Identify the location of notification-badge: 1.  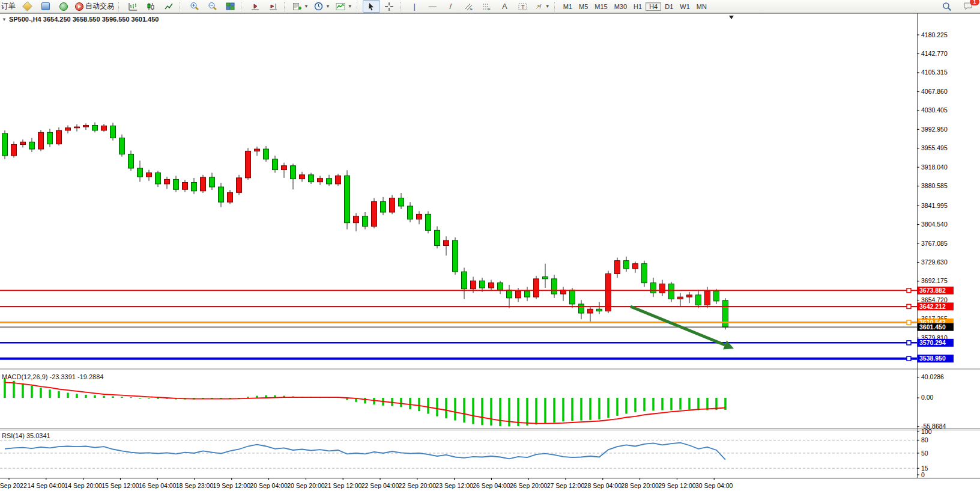
(975, 2).